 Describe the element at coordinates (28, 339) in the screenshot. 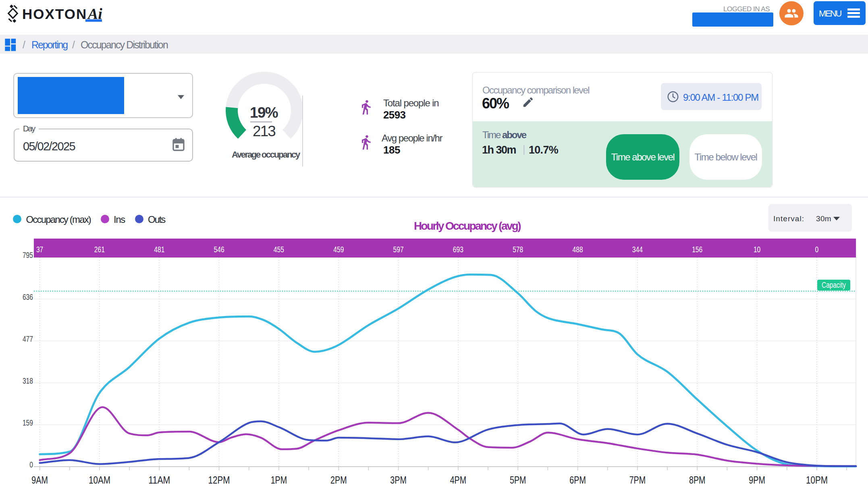

I see `svg-text: 477` at that location.